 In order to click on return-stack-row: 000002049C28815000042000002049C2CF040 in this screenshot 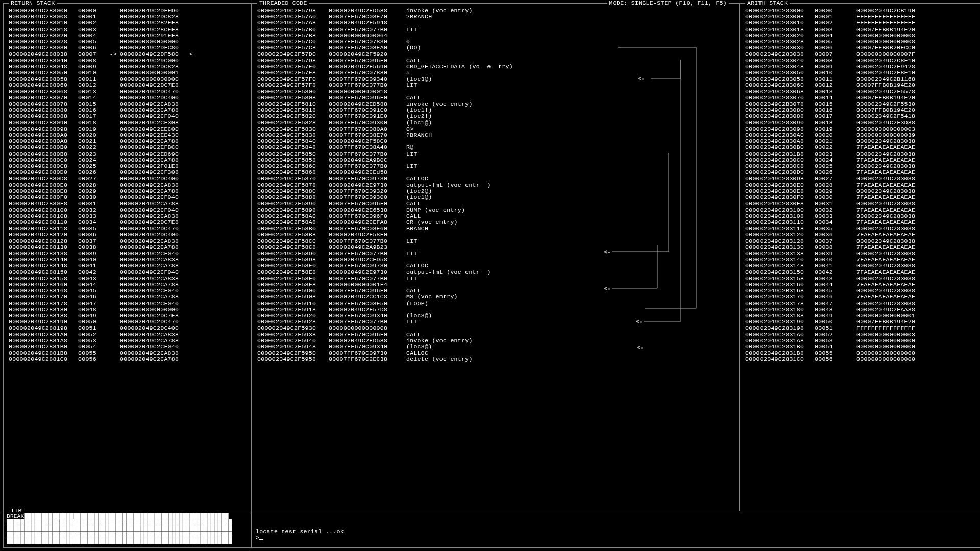, I will do `click(128, 272)`.